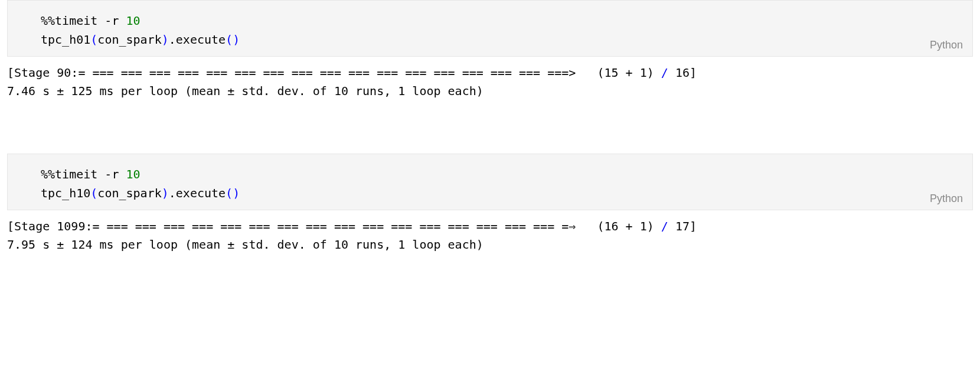 This screenshot has width=980, height=378. What do you see at coordinates (246, 245) in the screenshot?
I see `timing-result: 7.95 s ± 124 ms per loop (mean ± std. de…` at bounding box center [246, 245].